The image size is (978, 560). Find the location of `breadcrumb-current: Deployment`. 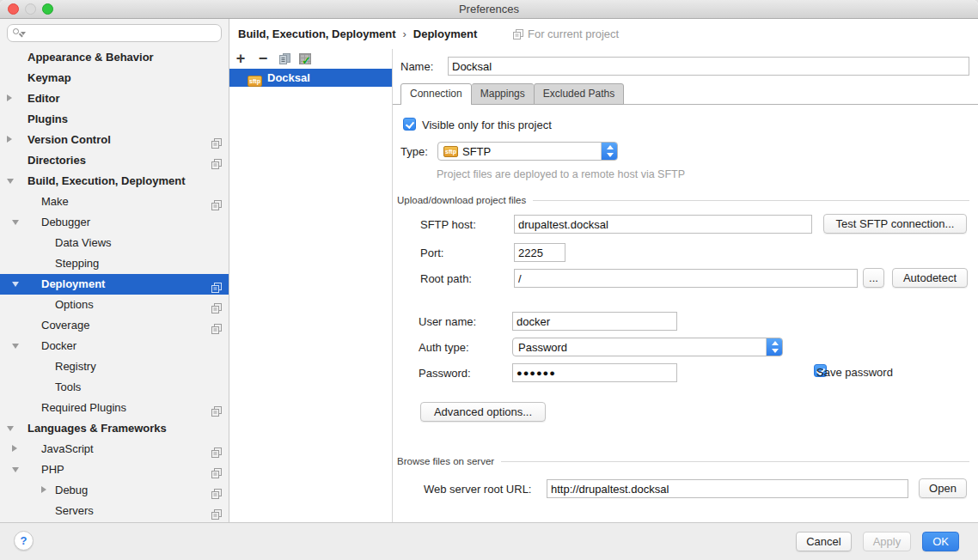

breadcrumb-current: Deployment is located at coordinates (445, 34).